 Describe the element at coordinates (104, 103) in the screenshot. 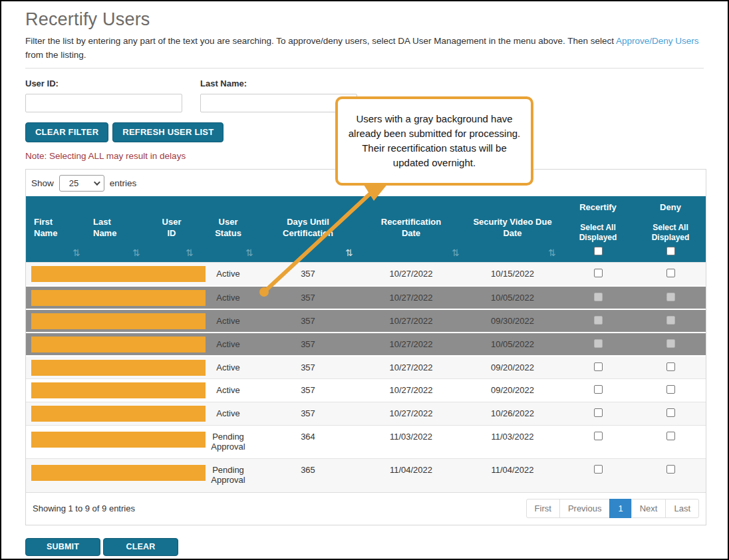

I see `user-id-input` at that location.